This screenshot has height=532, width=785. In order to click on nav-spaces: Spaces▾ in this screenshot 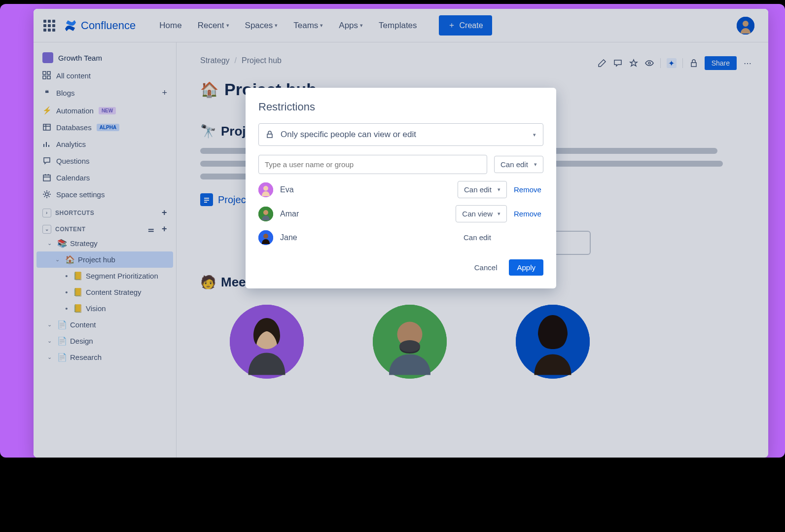, I will do `click(261, 26)`.